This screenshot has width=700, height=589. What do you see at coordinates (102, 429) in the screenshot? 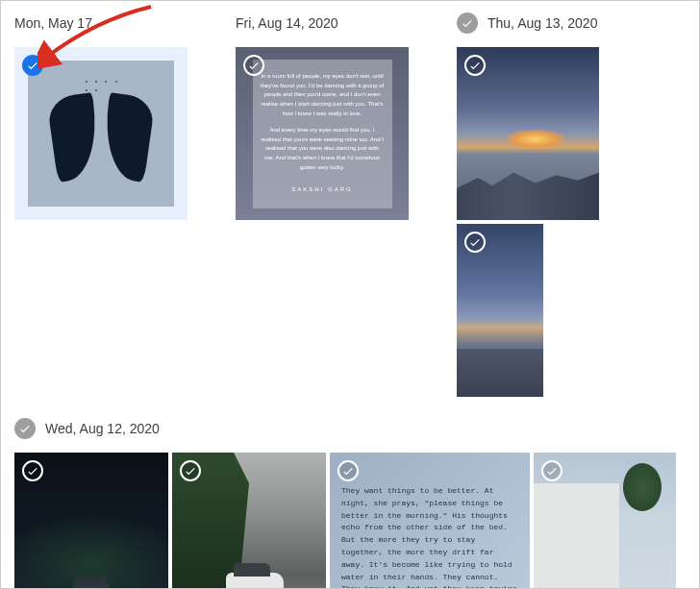
I see `date-label: Wed, Aug 12, 2020` at bounding box center [102, 429].